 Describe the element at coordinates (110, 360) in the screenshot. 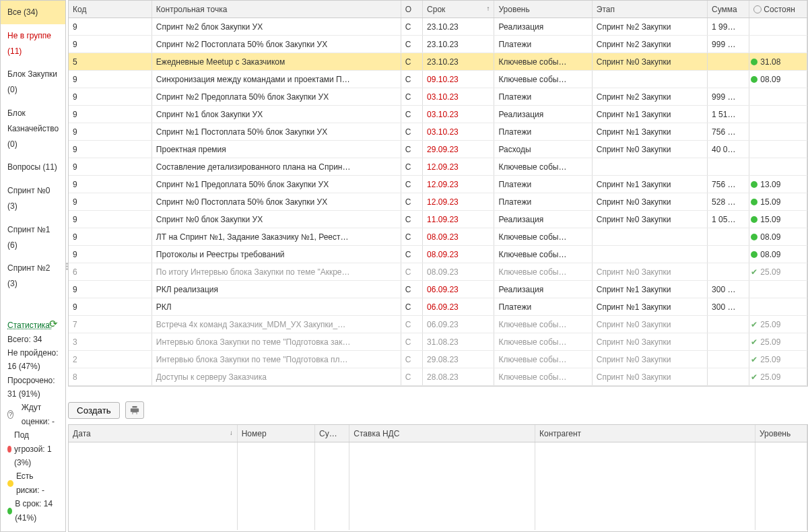

I see `cell-code: 2` at that location.